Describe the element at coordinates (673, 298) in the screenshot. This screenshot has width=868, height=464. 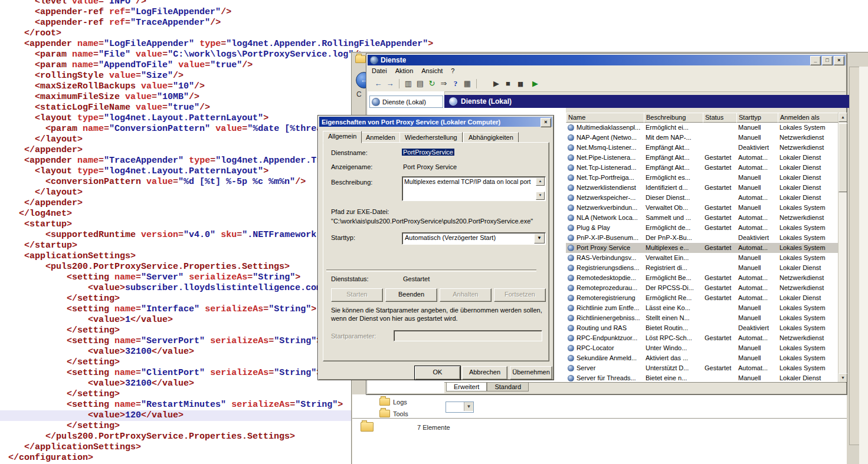
I see `service-desc-cell: Ermöglicht Re...` at that location.